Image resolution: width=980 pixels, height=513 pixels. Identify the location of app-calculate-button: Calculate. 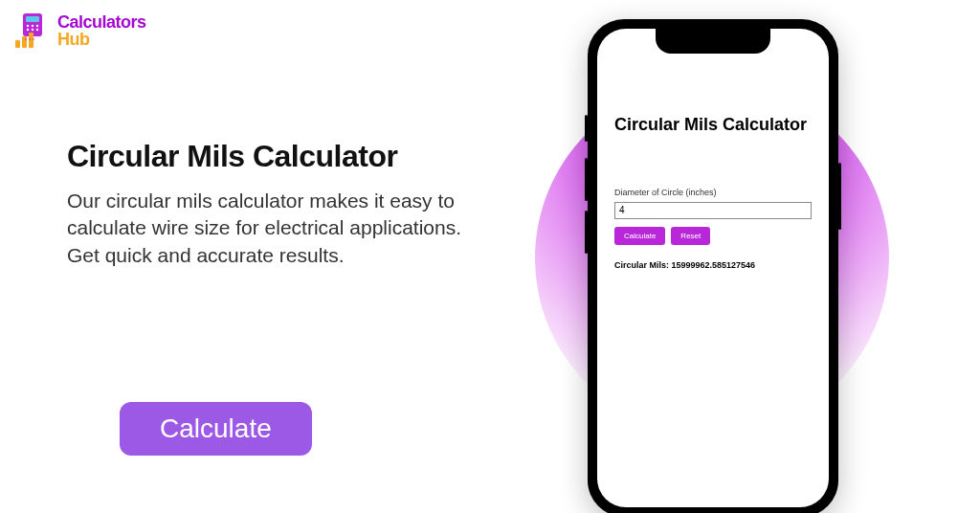
(639, 235).